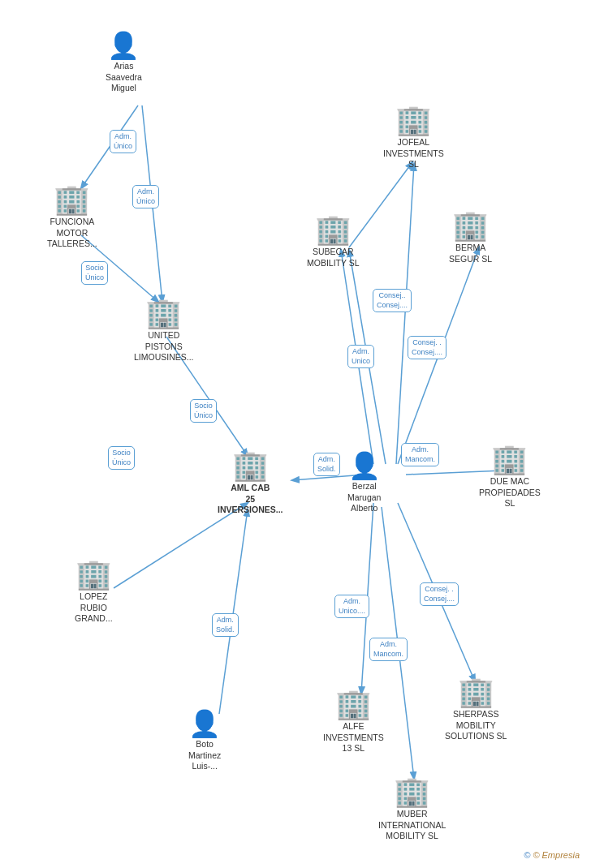  Describe the element at coordinates (250, 466) in the screenshot. I see `building-icon-aml-cab: 🏢` at that location.